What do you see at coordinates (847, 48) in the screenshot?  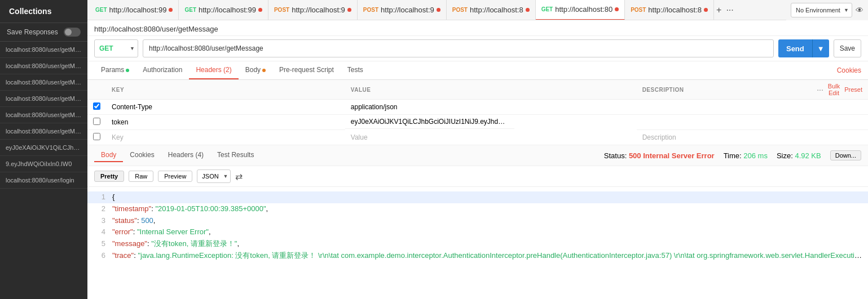 I see `save-button: Save` at bounding box center [847, 48].